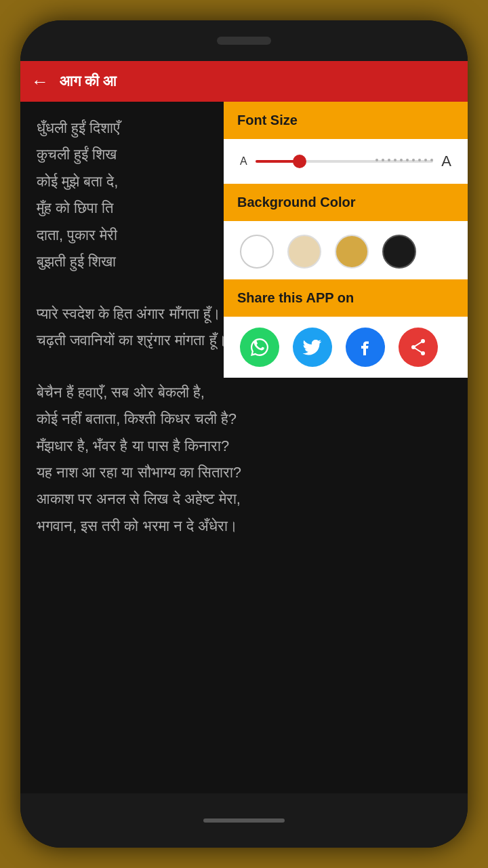 The height and width of the screenshot is (868, 488). What do you see at coordinates (40, 81) in the screenshot?
I see `back-button: ←` at bounding box center [40, 81].